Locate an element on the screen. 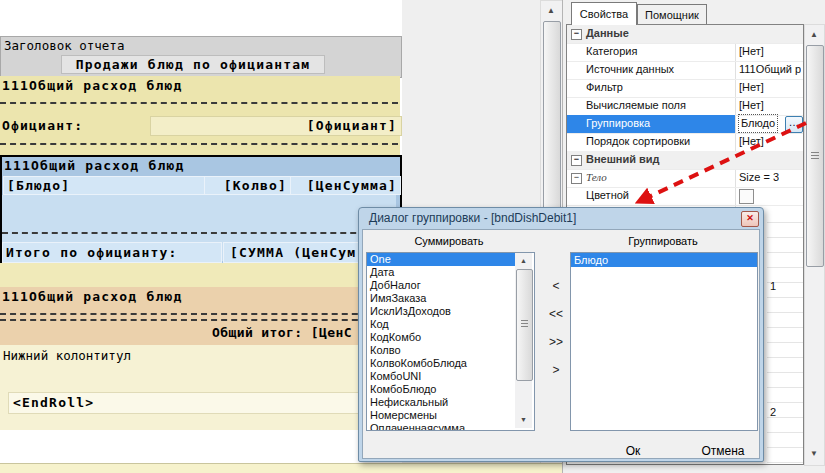  endroll-object: <EndRoll> is located at coordinates (204, 403).